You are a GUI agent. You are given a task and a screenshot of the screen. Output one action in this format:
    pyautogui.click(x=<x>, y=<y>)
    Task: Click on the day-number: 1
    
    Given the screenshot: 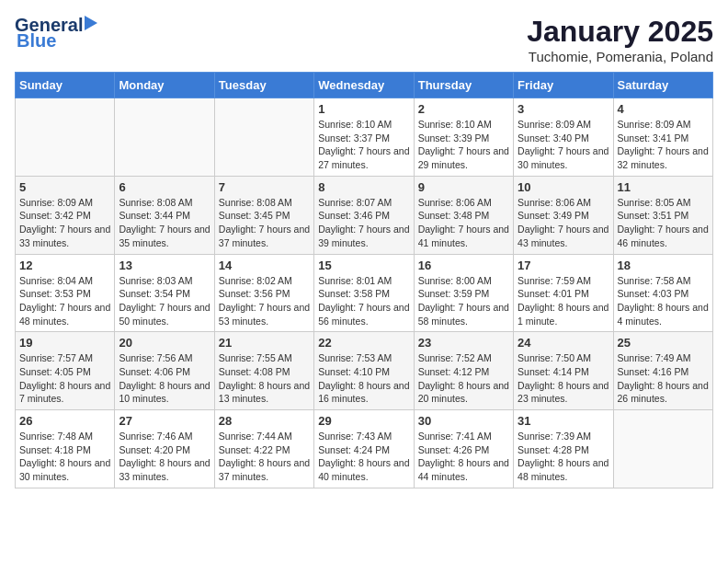 What is the action you would take?
    pyautogui.click(x=364, y=109)
    